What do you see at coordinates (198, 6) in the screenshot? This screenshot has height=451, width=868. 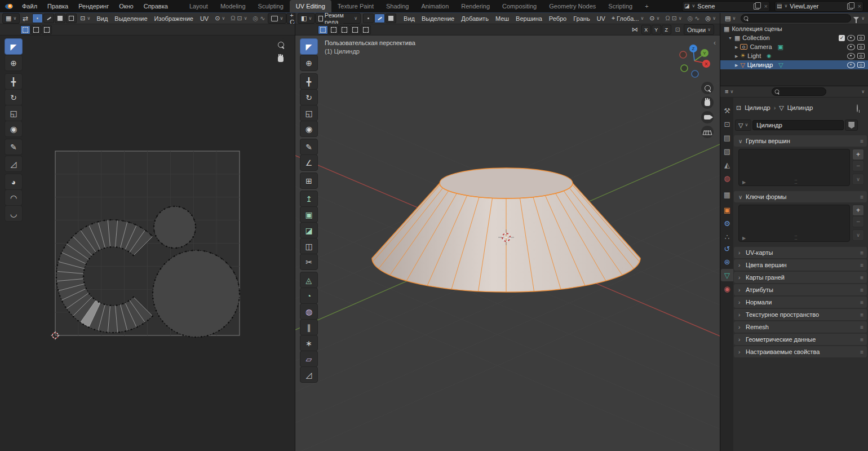 I see `tab-layout: Layout` at bounding box center [198, 6].